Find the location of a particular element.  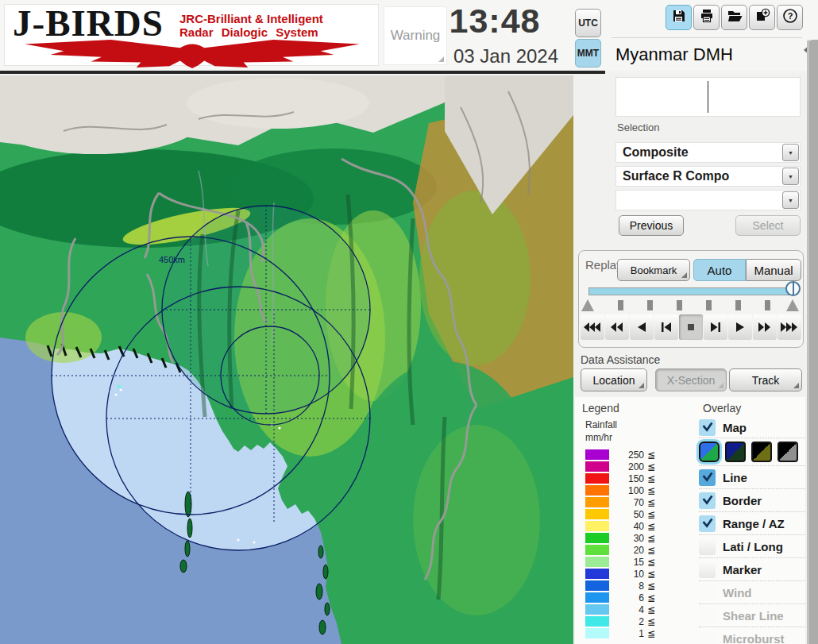

step-back-button is located at coordinates (666, 327).